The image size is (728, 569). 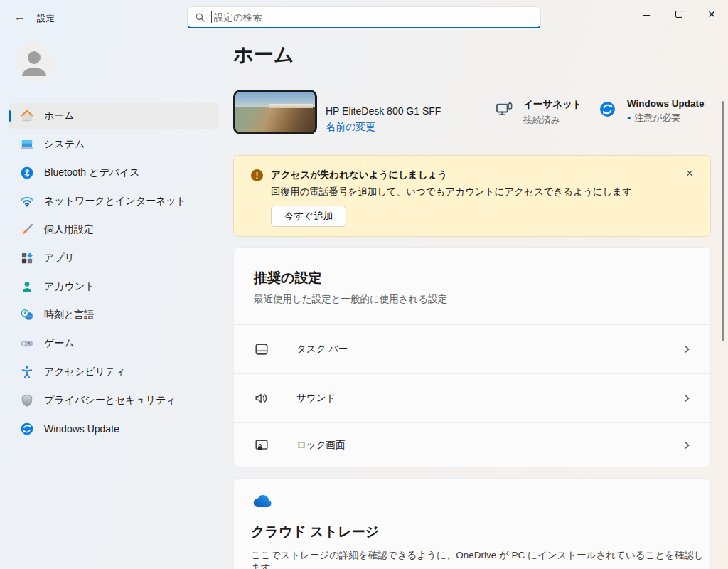 I want to click on row-label: ロック画面, so click(x=321, y=445).